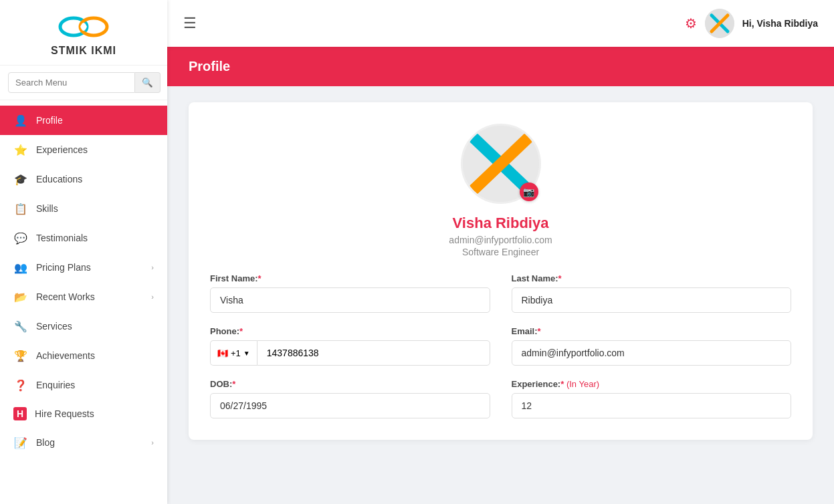 The width and height of the screenshot is (834, 504). Describe the element at coordinates (95, 356) in the screenshot. I see `sidebar-item-label: Achievements` at that location.